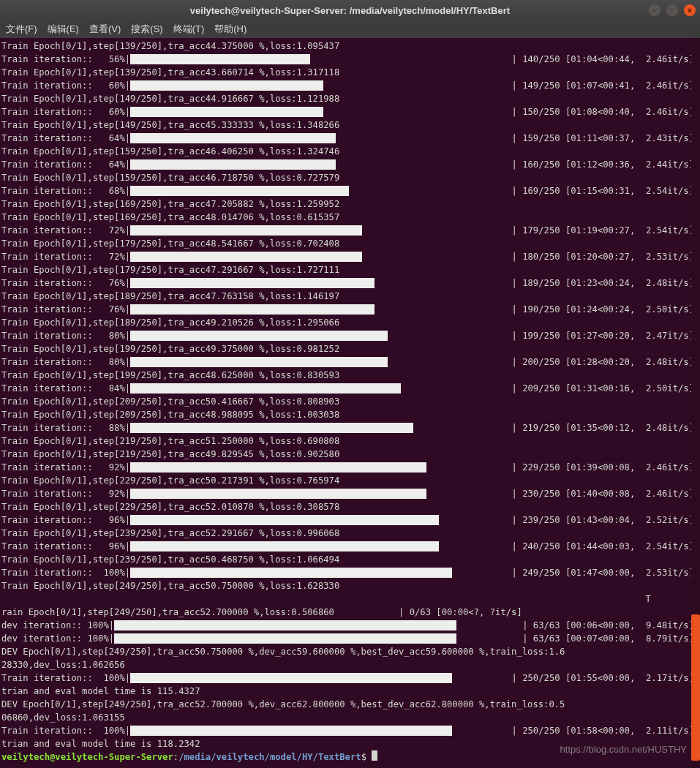  Describe the element at coordinates (606, 165) in the screenshot. I see `progress-stats: | 160/250 [01:12<00:36, 2.44it/s]` at that location.